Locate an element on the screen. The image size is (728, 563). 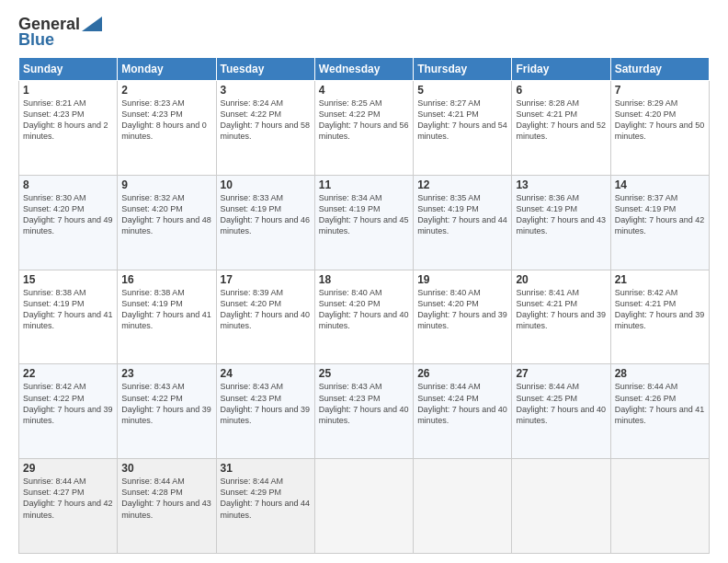
day-detail: Sunrise: 8:42 AMSunset: 4:22 PMDaylight:… is located at coordinates (68, 403).